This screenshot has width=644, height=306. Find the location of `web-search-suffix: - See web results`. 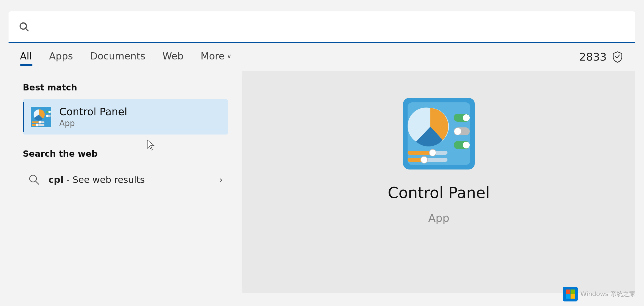

web-search-suffix: - See web results is located at coordinates (104, 180).